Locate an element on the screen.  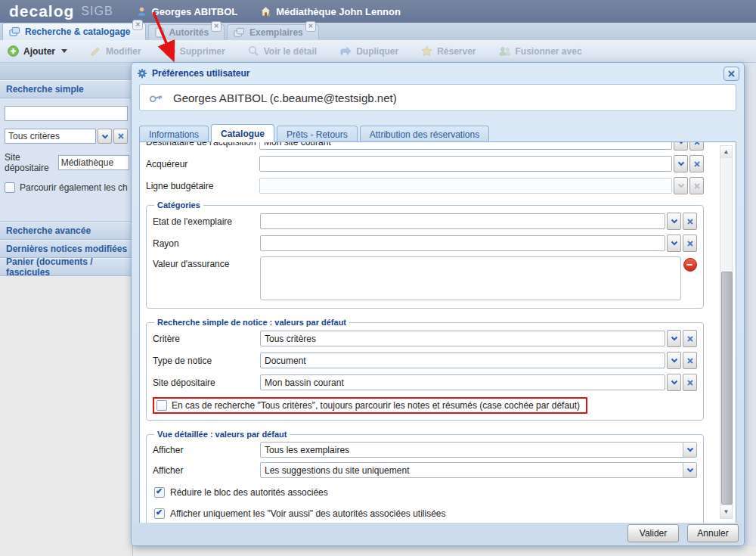
rayon-row: Rayon is located at coordinates (425, 244).